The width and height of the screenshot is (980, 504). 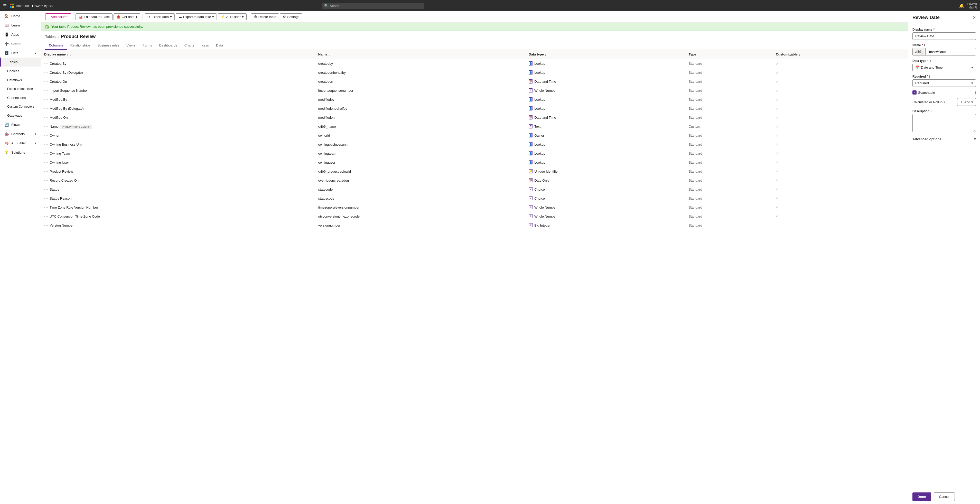 What do you see at coordinates (291, 17) in the screenshot?
I see `settings-button: ⚙ Settings` at bounding box center [291, 17].